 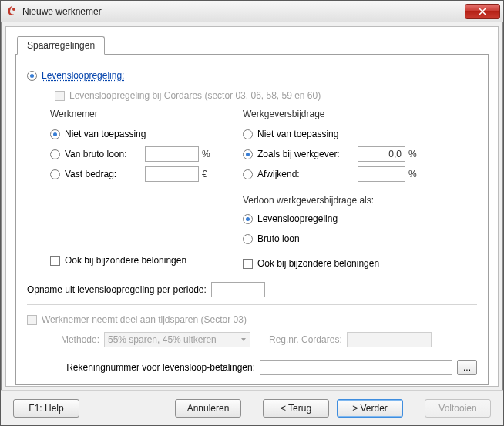 What do you see at coordinates (77, 340) in the screenshot?
I see `methode-label: Methode:` at bounding box center [77, 340].